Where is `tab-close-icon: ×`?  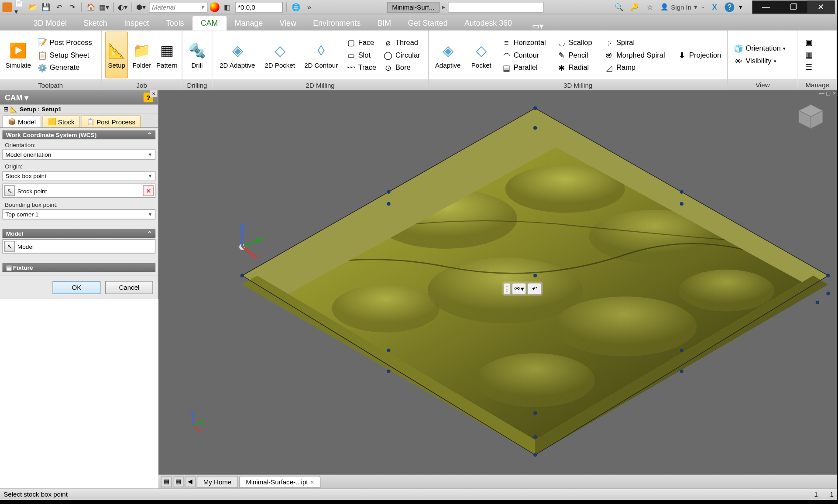 tab-close-icon: × is located at coordinates (313, 481).